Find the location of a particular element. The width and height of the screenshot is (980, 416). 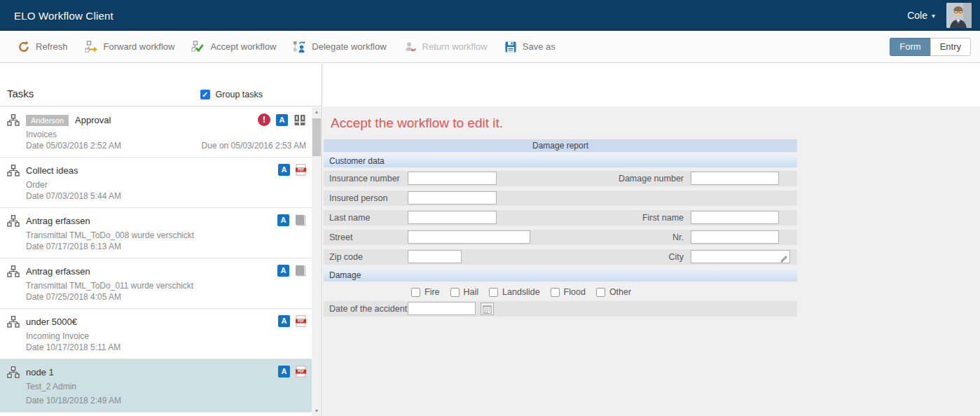

task-date: Date 05/03/2016 2:52 AM is located at coordinates (74, 146).